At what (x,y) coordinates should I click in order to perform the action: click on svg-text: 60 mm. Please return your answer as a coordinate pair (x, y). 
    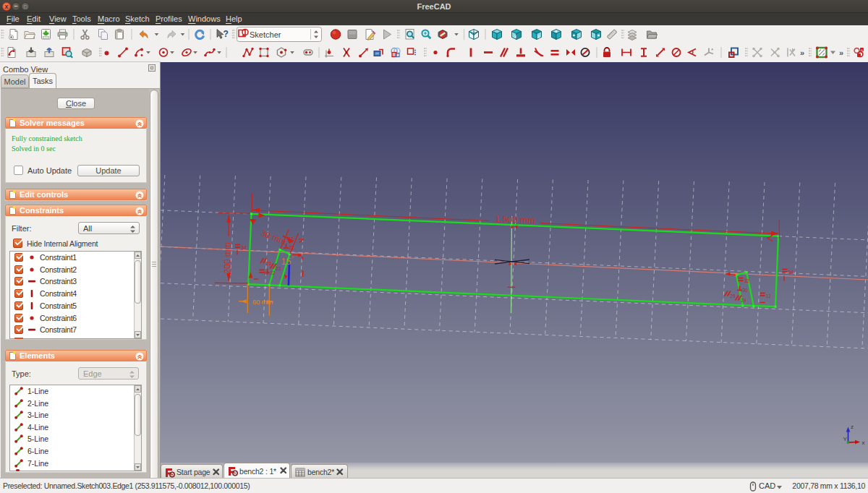
    Looking at the image, I should click on (263, 302).